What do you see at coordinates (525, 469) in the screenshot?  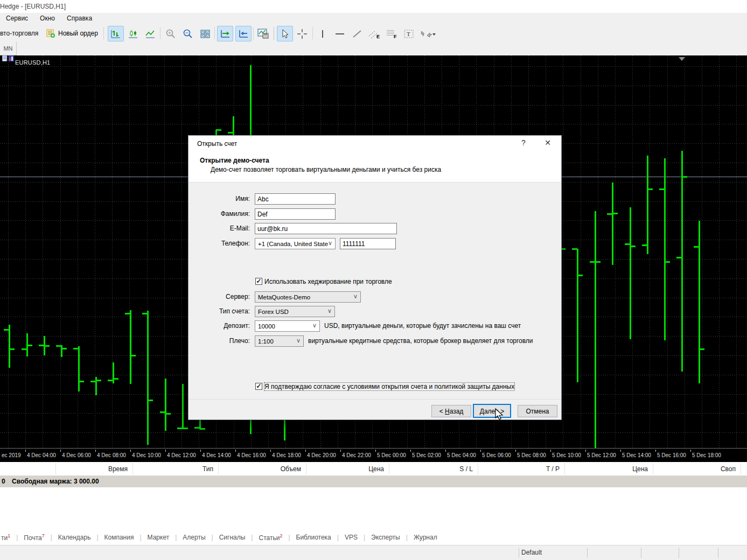 I see `column-header: T / P` at bounding box center [525, 469].